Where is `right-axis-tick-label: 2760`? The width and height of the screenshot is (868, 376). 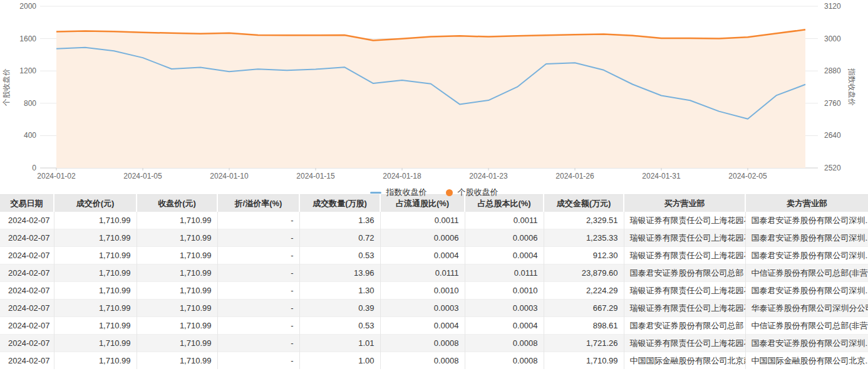
right-axis-tick-label: 2760 is located at coordinates (833, 103).